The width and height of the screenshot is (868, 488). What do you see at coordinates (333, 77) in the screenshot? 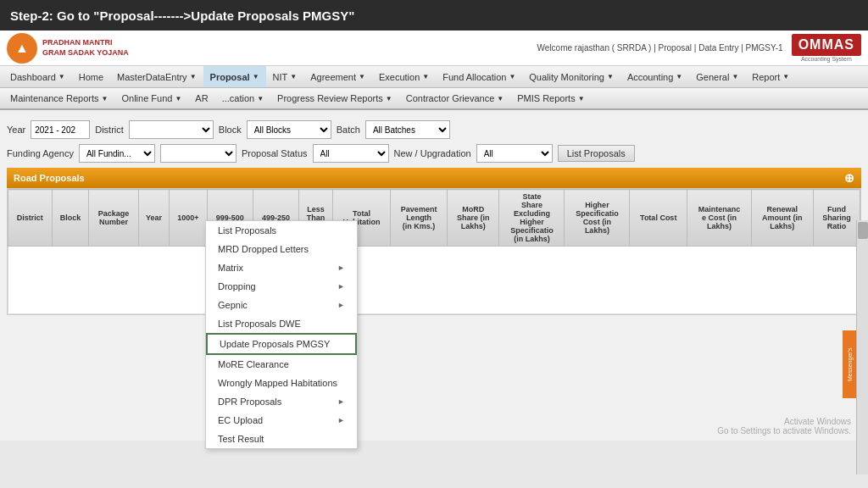
I see `nav-agreement-label: Agreement` at bounding box center [333, 77].